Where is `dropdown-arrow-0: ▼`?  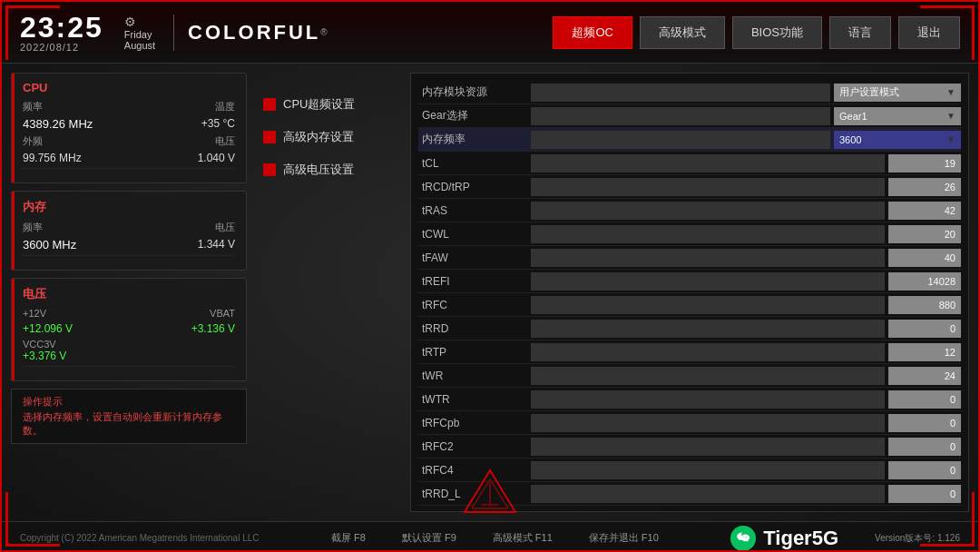
dropdown-arrow-0: ▼ is located at coordinates (951, 93).